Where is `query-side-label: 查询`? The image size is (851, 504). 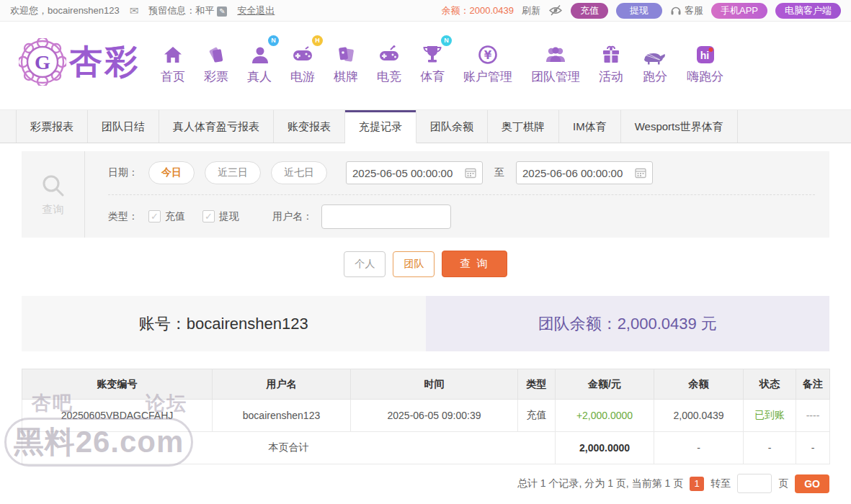
query-side-label: 查询 is located at coordinates (53, 210).